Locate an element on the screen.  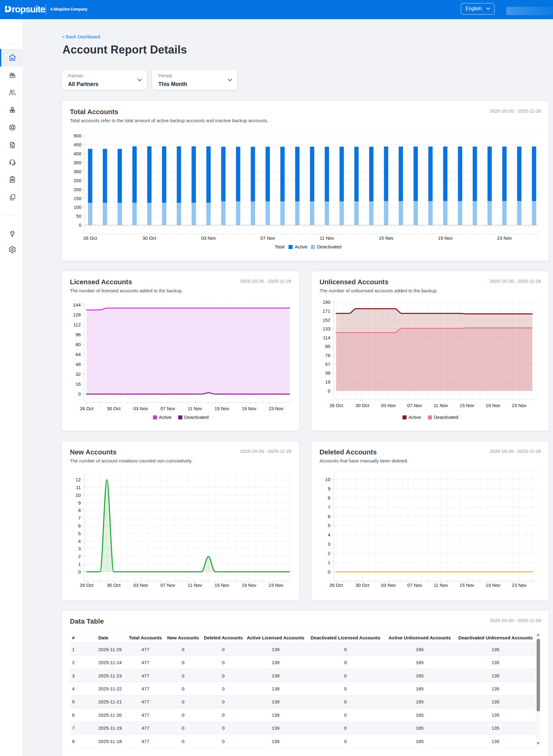
svg-text: 144 is located at coordinates (77, 305).